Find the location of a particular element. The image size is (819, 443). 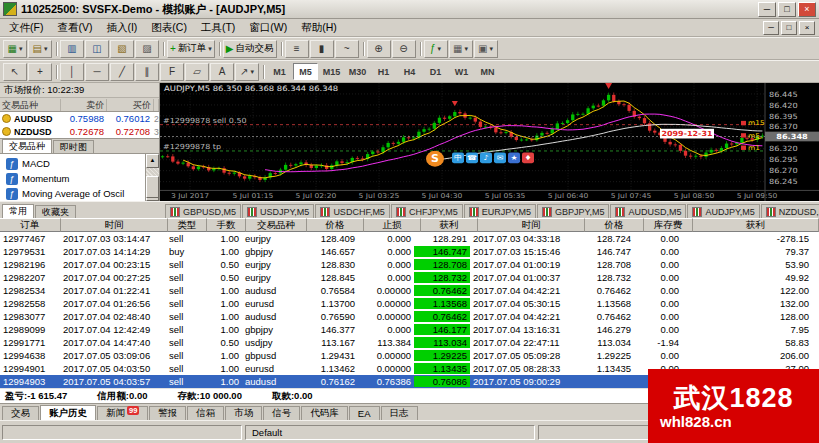

window-maximize-button: □ is located at coordinates (787, 10).